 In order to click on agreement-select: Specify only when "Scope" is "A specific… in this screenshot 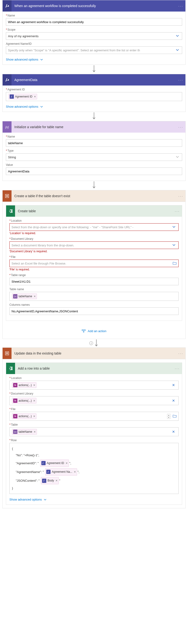, I will do `click(94, 50)`.